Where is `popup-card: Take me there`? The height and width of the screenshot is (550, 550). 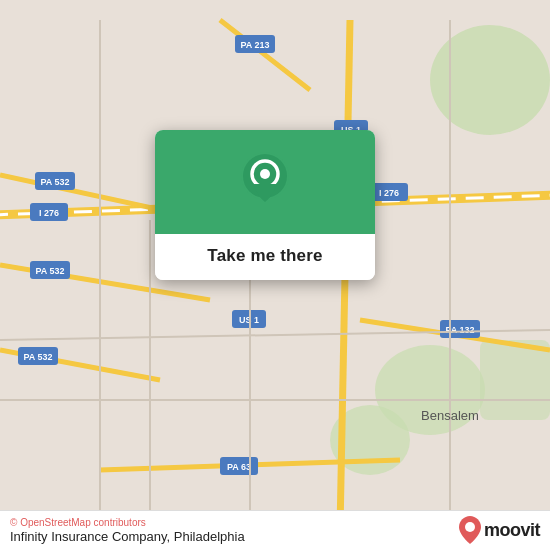 popup-card: Take me there is located at coordinates (265, 205).